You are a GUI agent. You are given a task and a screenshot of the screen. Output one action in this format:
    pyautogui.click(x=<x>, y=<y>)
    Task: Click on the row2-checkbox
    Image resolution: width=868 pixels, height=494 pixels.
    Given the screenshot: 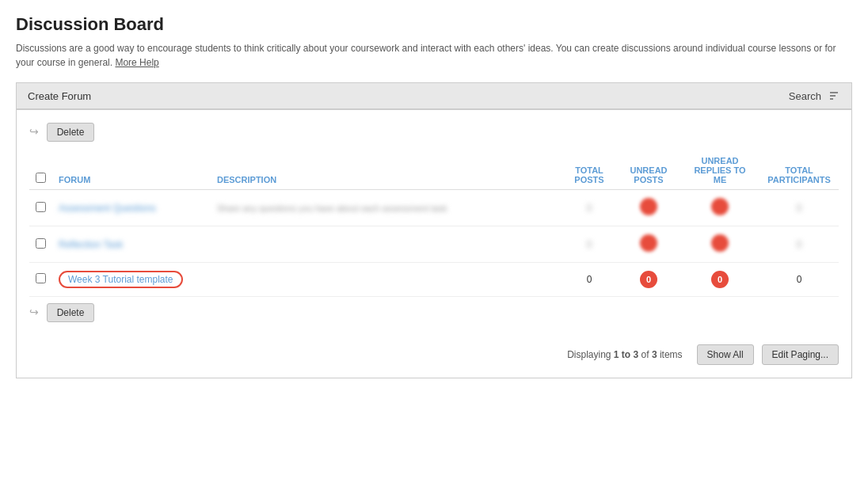 What is the action you would take?
    pyautogui.click(x=41, y=244)
    